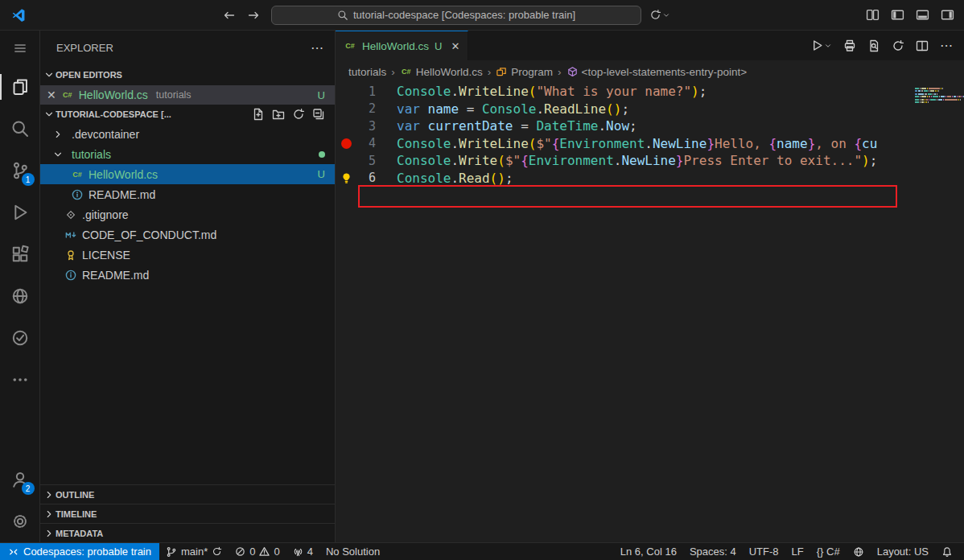 This screenshot has width=964, height=560. I want to click on customize-layout-icon, so click(872, 14).